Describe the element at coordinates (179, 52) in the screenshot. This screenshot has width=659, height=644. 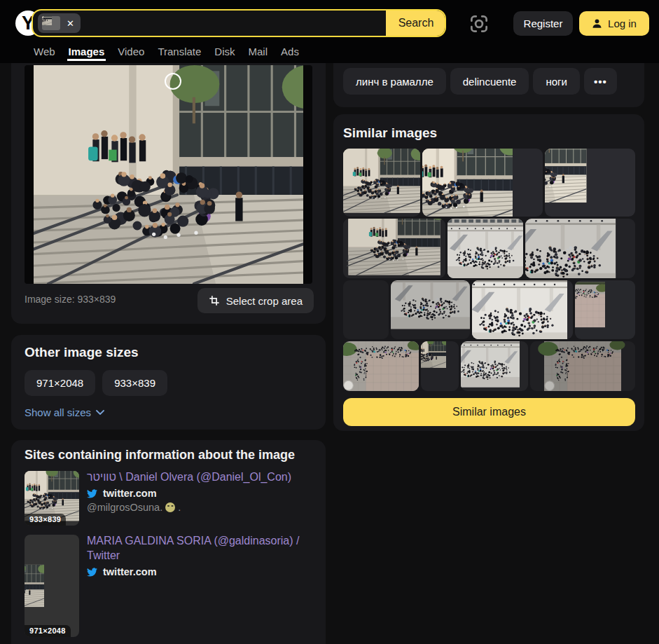
I see `tab-translate: Translate` at that location.